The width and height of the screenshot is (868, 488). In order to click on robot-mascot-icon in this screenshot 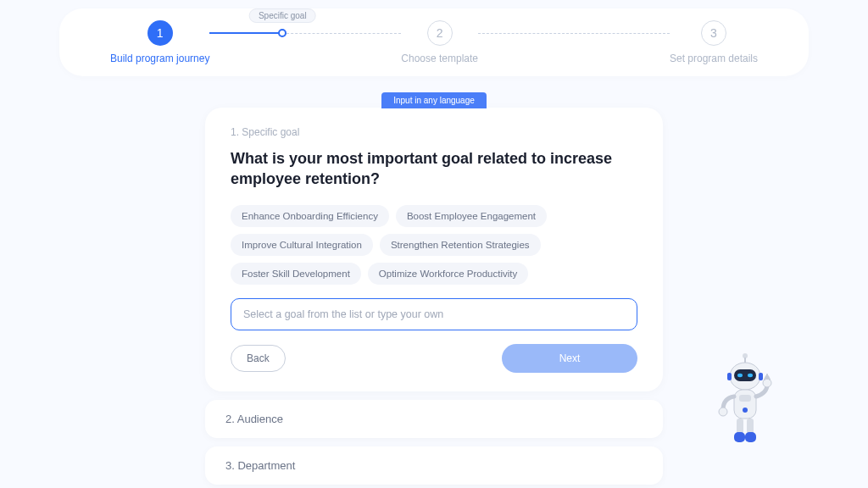, I will do `click(745, 402)`.